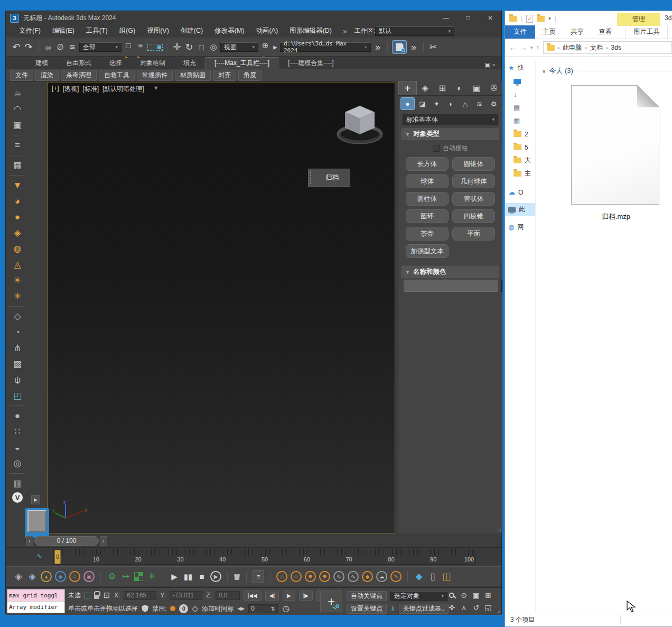  What do you see at coordinates (616, 48) in the screenshot?
I see `breadcrumb-3ds: 3ds` at bounding box center [616, 48].